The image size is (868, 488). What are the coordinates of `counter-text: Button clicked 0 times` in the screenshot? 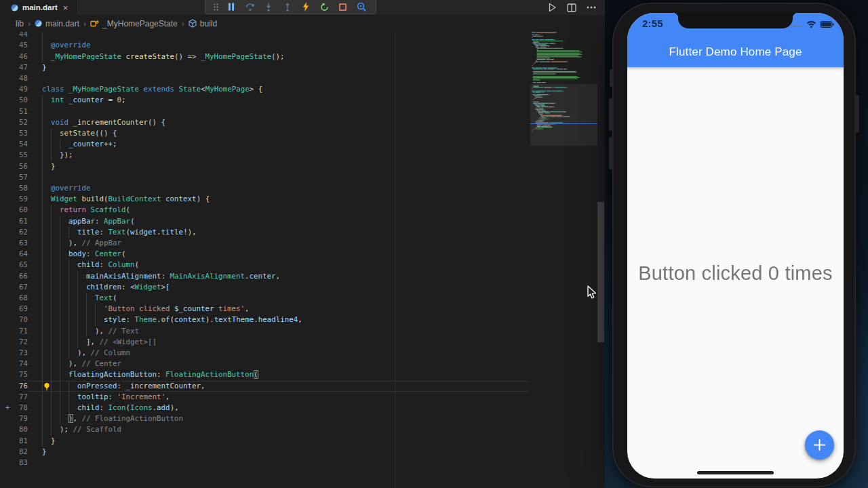 It's located at (735, 273).